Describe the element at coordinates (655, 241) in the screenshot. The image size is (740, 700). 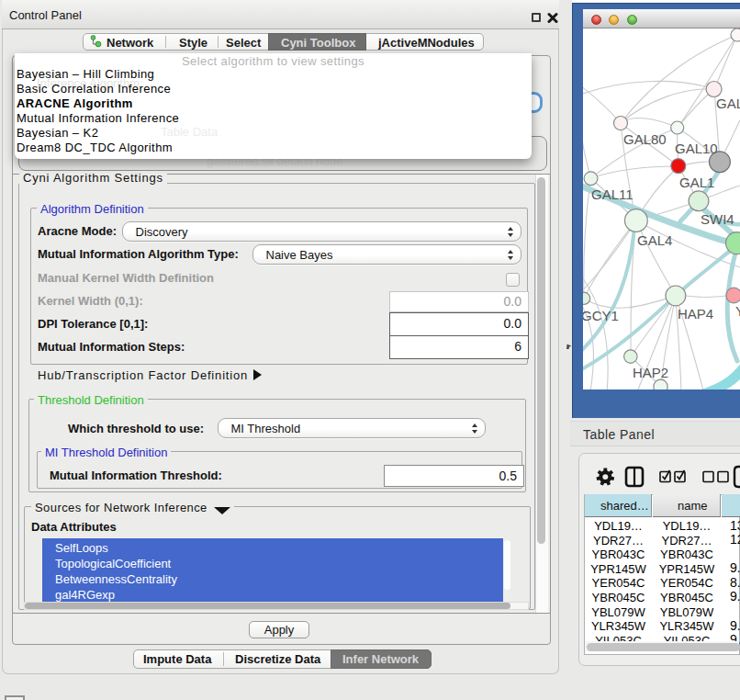
I see `svg-text: GAL4` at that location.